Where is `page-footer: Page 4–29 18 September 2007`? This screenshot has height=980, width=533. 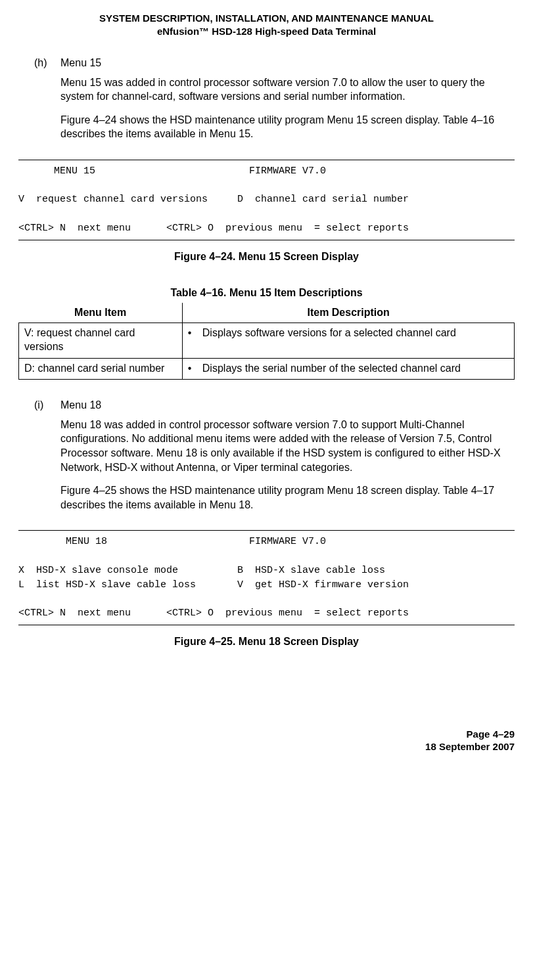
page-footer: Page 4–29 18 September 2007 is located at coordinates (267, 741).